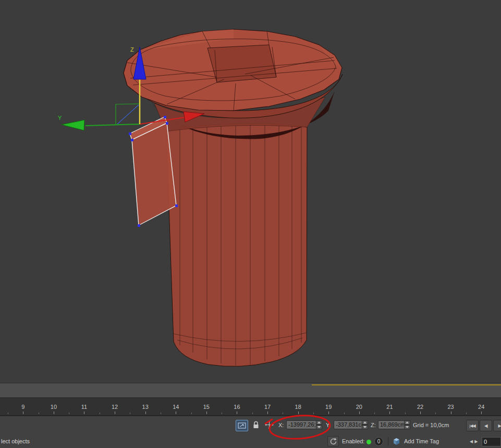  Describe the element at coordinates (390, 407) in the screenshot. I see `timeline-tick: 21` at that location.